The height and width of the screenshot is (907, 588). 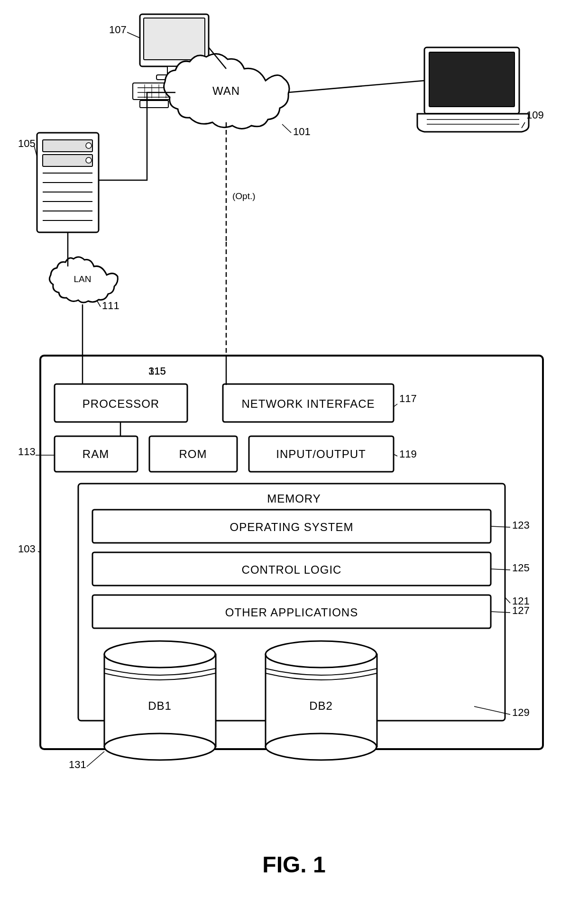 What do you see at coordinates (83, 279) in the screenshot?
I see `lan-label: LAN` at bounding box center [83, 279].